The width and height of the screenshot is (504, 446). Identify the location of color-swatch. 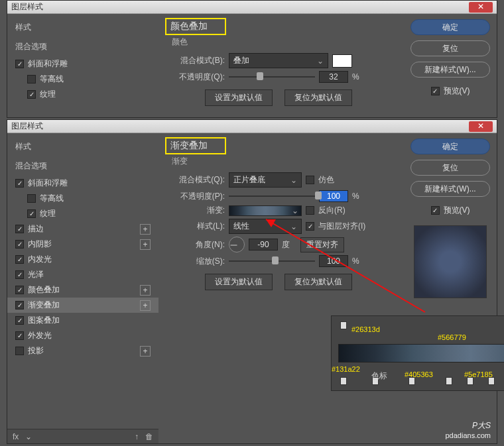
(342, 61).